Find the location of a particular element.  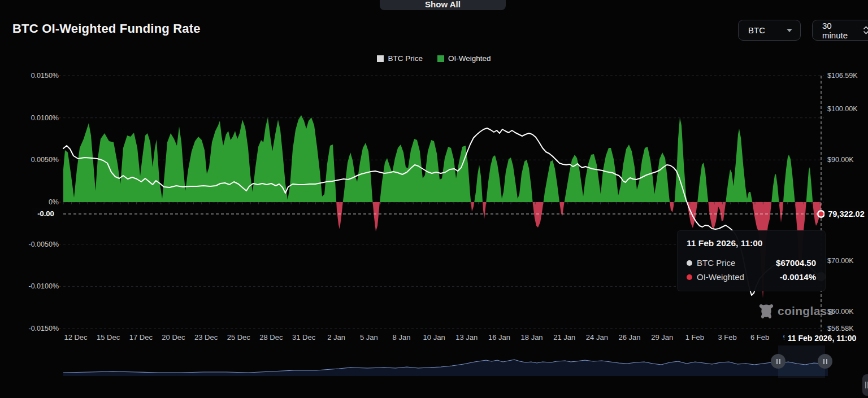

tooltip-series-value: $67004.50 is located at coordinates (796, 263).